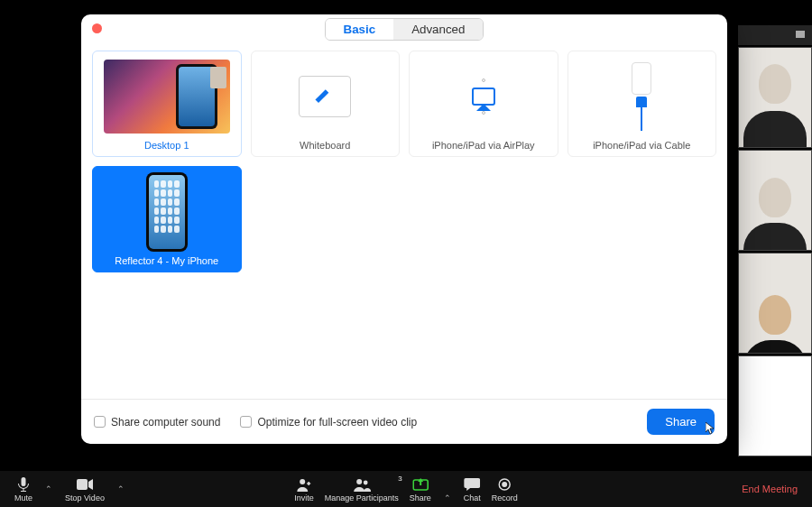 This screenshot has width=812, height=507. What do you see at coordinates (472, 484) in the screenshot?
I see `chat-icon` at bounding box center [472, 484].